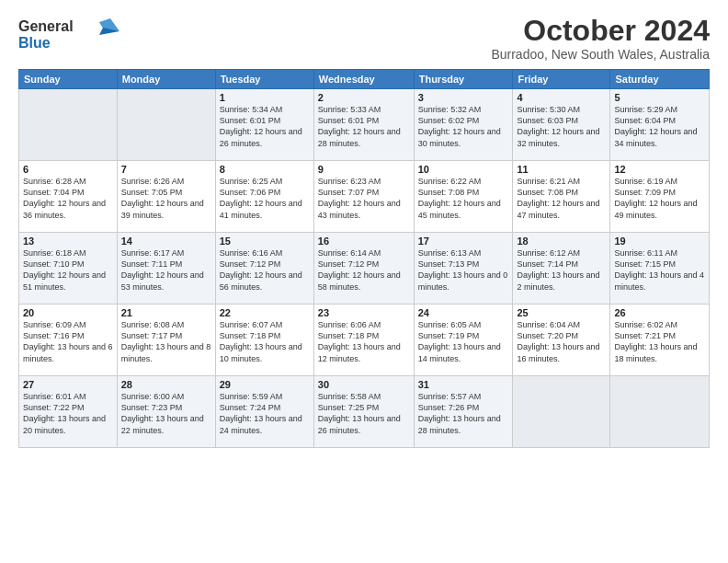 The height and width of the screenshot is (563, 728). Describe the element at coordinates (660, 342) in the screenshot. I see `day-info: Sunrise: 6:02 AM Sunset: 7:21 PM Dayligh…` at that location.